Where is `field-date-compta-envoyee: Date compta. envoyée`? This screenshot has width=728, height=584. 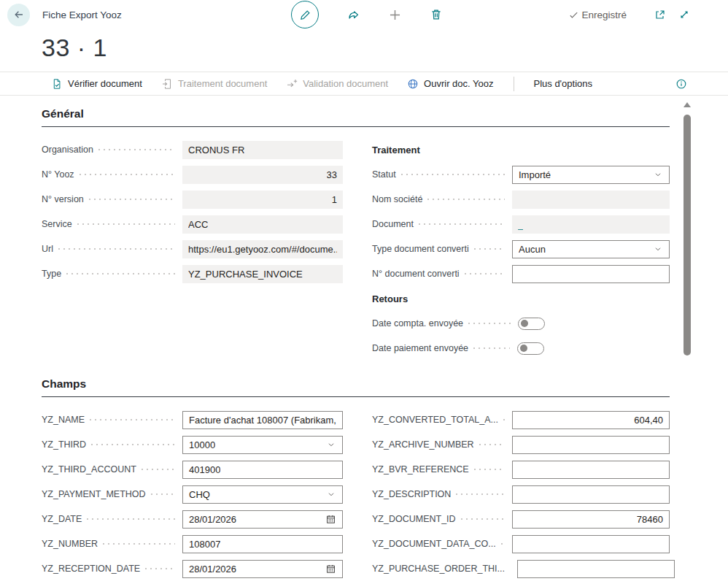 field-date-compta-envoyee: Date compta. envoyée is located at coordinates (521, 323).